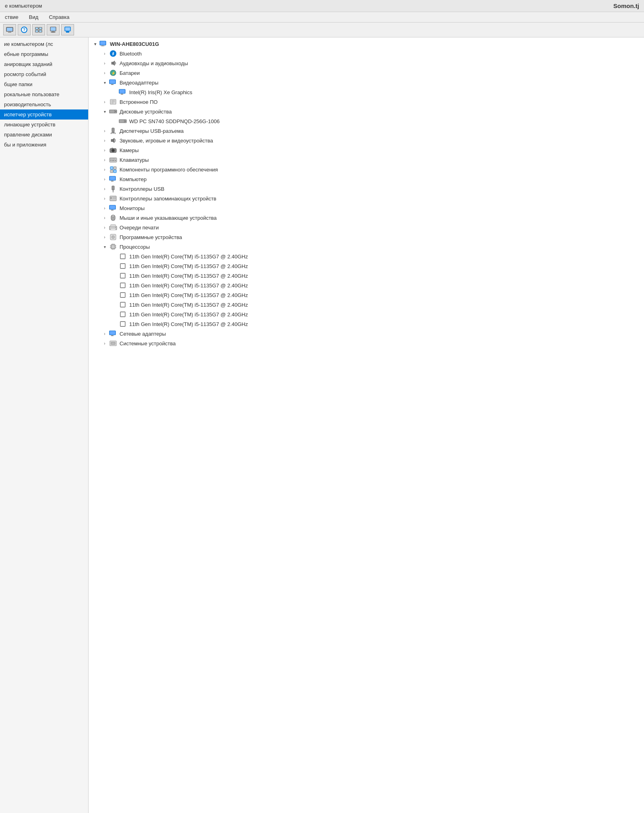 The image size is (644, 813). I want to click on processor-label: Процессоры, so click(134, 247).